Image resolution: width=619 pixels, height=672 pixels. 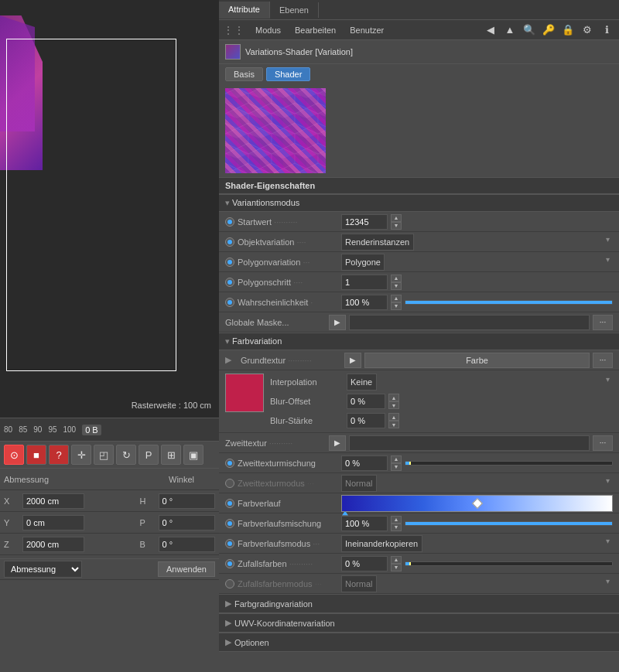 What do you see at coordinates (394, 397) in the screenshot?
I see `blur-offset-up: ▲` at bounding box center [394, 397].